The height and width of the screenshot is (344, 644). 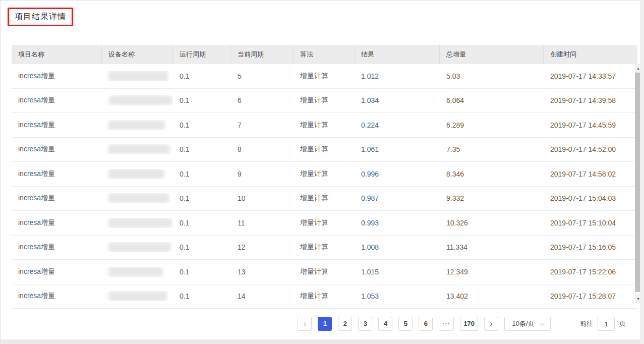 What do you see at coordinates (324, 54) in the screenshot?
I see `column-header-algorithm: 算法` at bounding box center [324, 54].